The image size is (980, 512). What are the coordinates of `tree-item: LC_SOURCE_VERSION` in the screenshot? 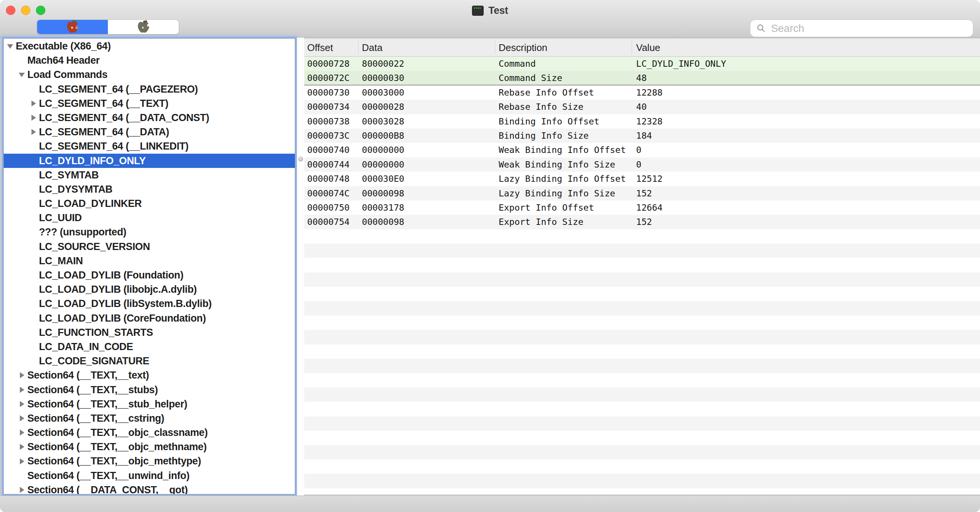 It's located at (149, 247).